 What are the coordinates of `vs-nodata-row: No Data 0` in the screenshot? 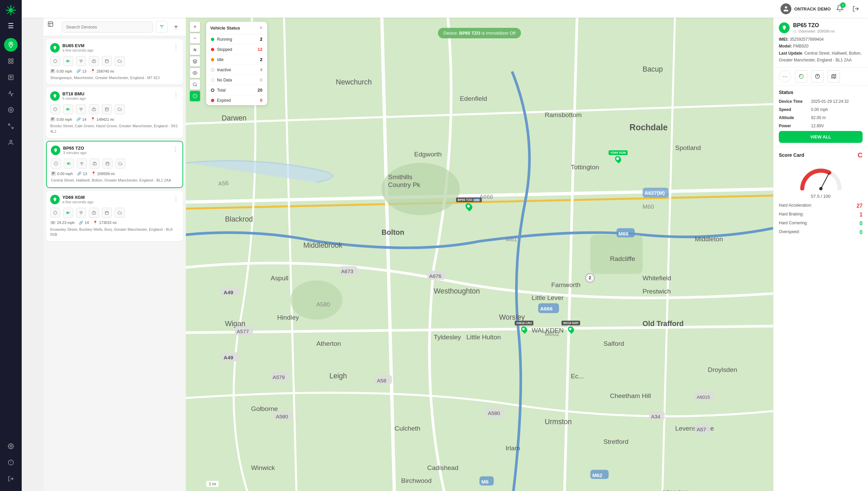 It's located at (237, 80).